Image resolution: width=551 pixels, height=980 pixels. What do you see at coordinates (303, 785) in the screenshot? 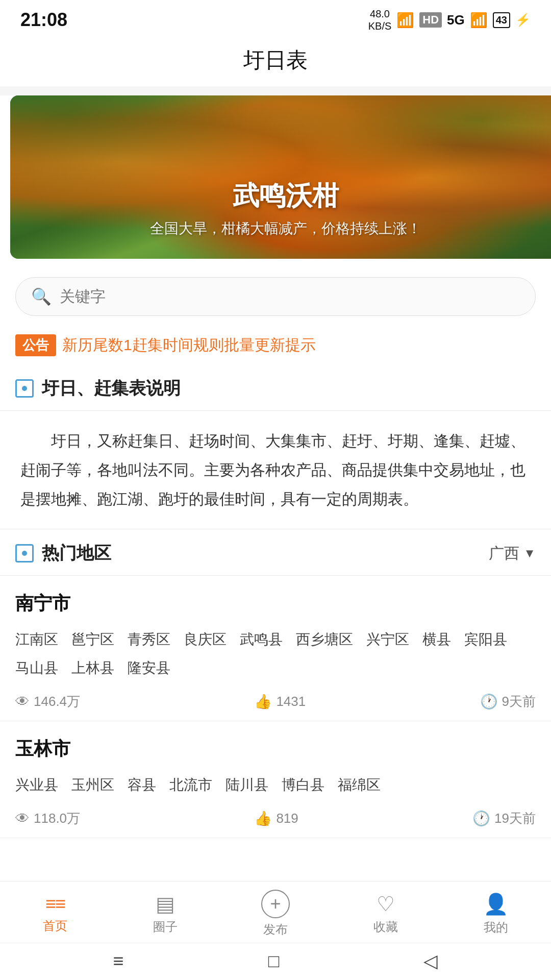
I see `district-item: 博白县` at bounding box center [303, 785].